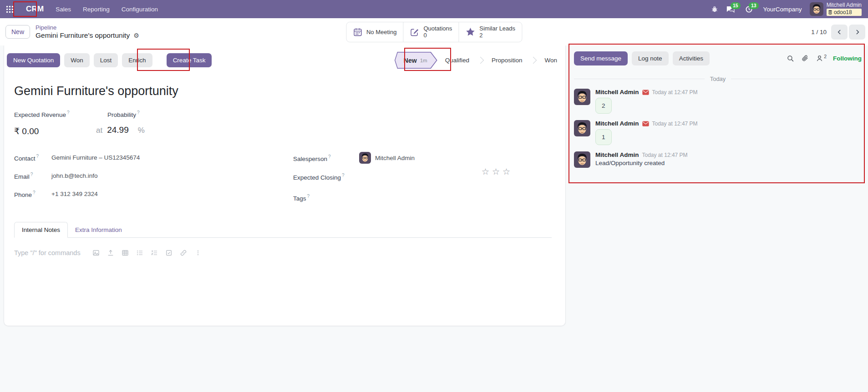 This screenshot has width=868, height=392. I want to click on priority-stars: ☆☆☆, so click(497, 172).